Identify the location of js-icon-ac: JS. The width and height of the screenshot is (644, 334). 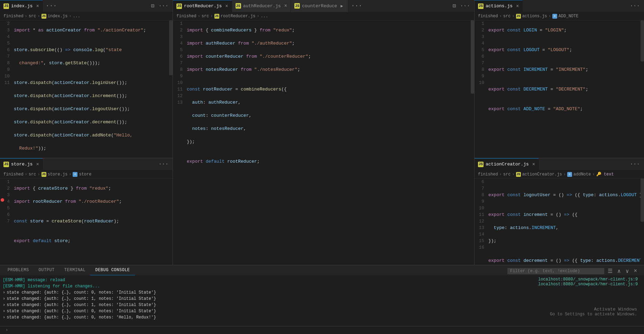
(481, 164).